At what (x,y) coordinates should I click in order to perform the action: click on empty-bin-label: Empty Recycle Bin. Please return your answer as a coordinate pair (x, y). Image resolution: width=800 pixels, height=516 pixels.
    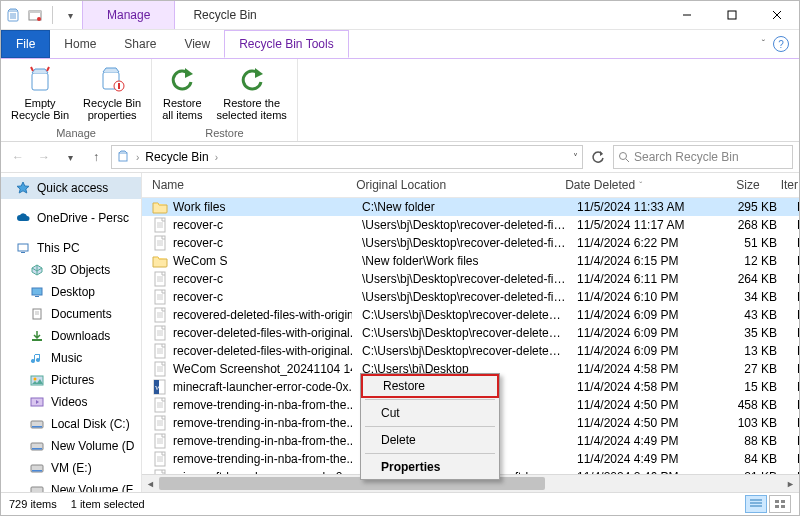
    Looking at the image, I should click on (40, 109).